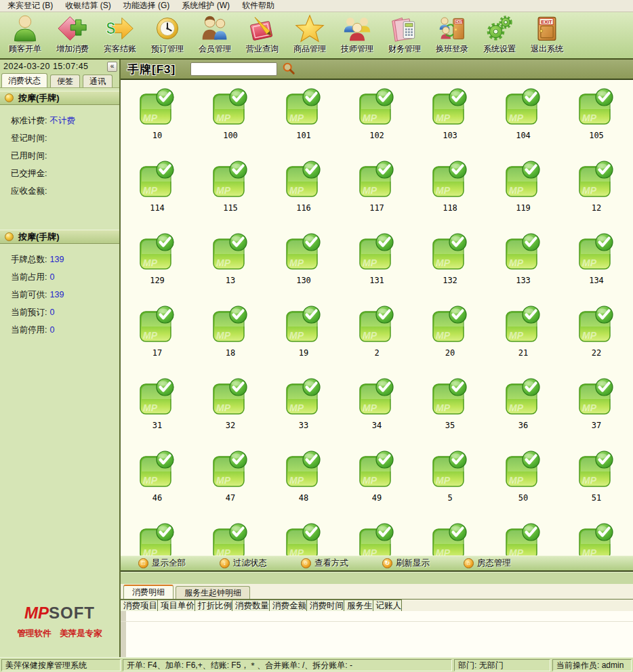  What do you see at coordinates (157, 117) in the screenshot?
I see `hand-card: 10` at bounding box center [157, 117].